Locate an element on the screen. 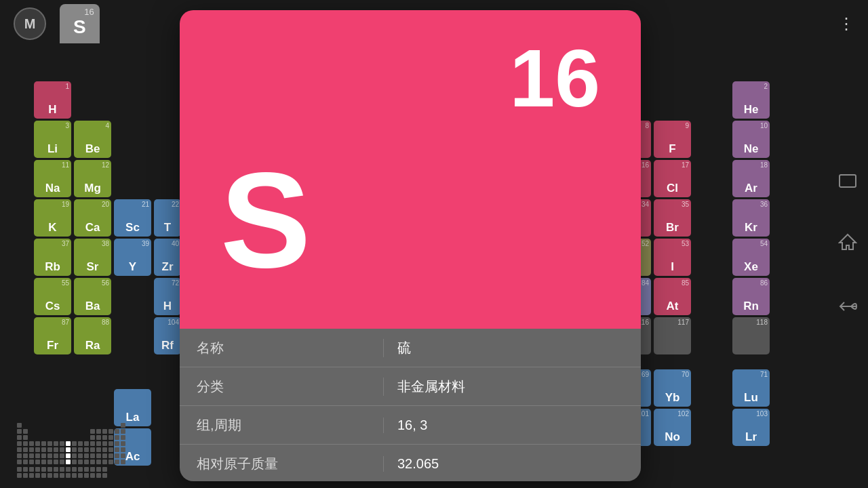  element-Rf-partial: 104 Rf is located at coordinates (167, 336).